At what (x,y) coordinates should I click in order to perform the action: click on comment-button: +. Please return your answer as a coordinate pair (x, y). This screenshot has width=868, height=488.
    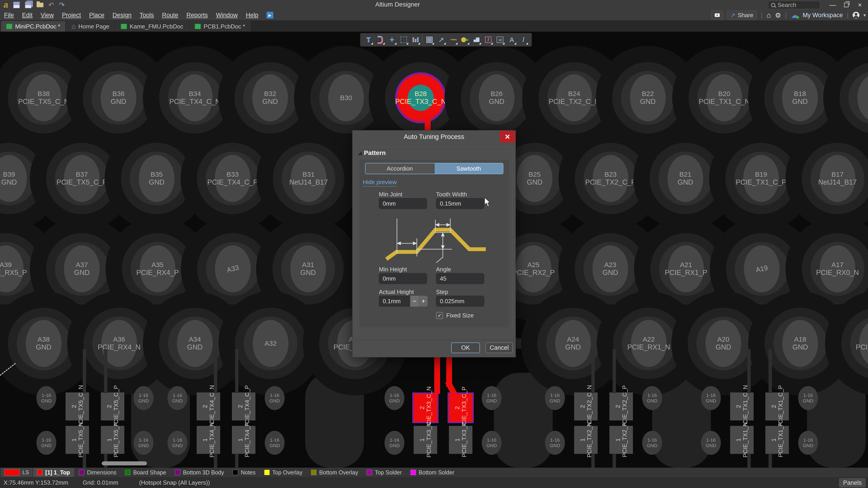
    Looking at the image, I should click on (717, 15).